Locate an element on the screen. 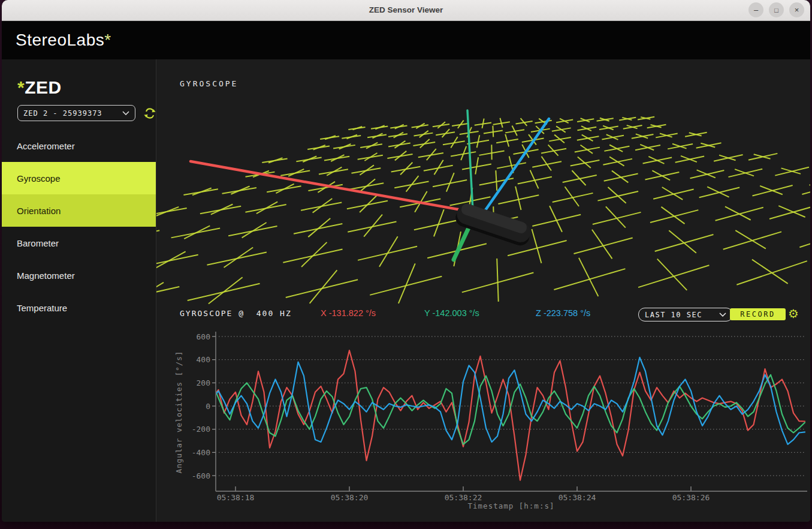 The width and height of the screenshot is (812, 529). svg-text: 200 is located at coordinates (204, 383).